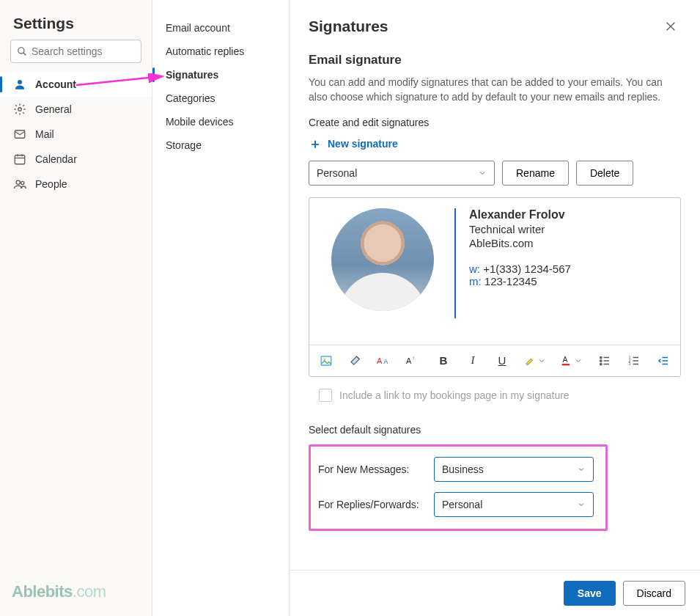 Image resolution: width=700 pixels, height=616 pixels. Describe the element at coordinates (76, 159) in the screenshot. I see `nav-item-calendar: Calendar` at that location.